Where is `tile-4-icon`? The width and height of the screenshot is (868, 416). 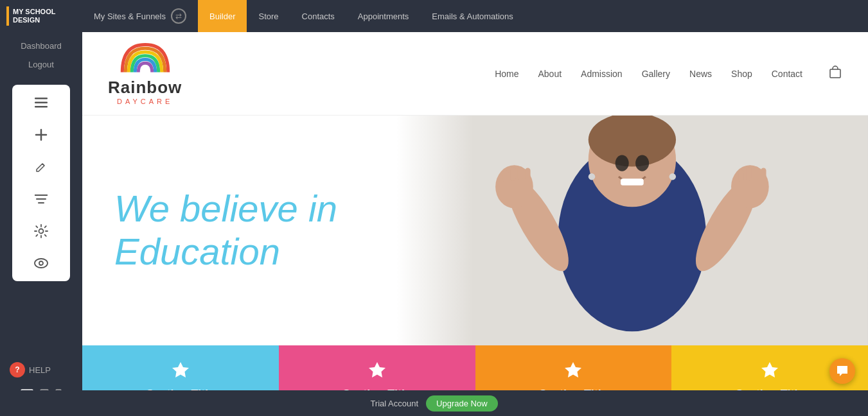 tile-4-icon is located at coordinates (770, 372).